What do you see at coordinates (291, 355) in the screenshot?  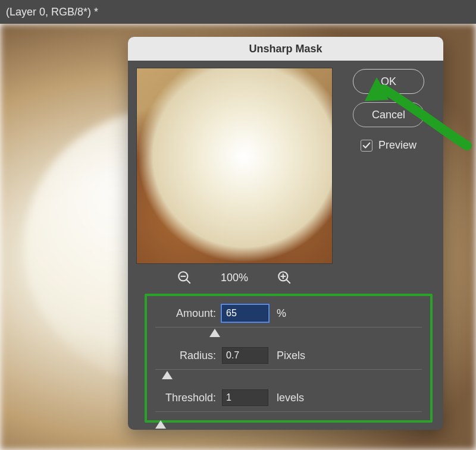 I see `radius-unit: Pixels` at bounding box center [291, 355].